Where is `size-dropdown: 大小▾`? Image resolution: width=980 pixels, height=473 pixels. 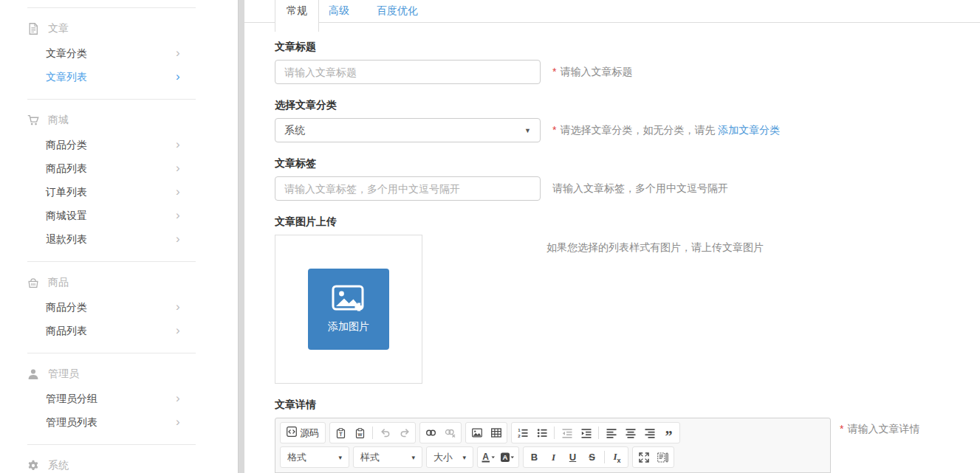 size-dropdown: 大小▾ is located at coordinates (450, 458).